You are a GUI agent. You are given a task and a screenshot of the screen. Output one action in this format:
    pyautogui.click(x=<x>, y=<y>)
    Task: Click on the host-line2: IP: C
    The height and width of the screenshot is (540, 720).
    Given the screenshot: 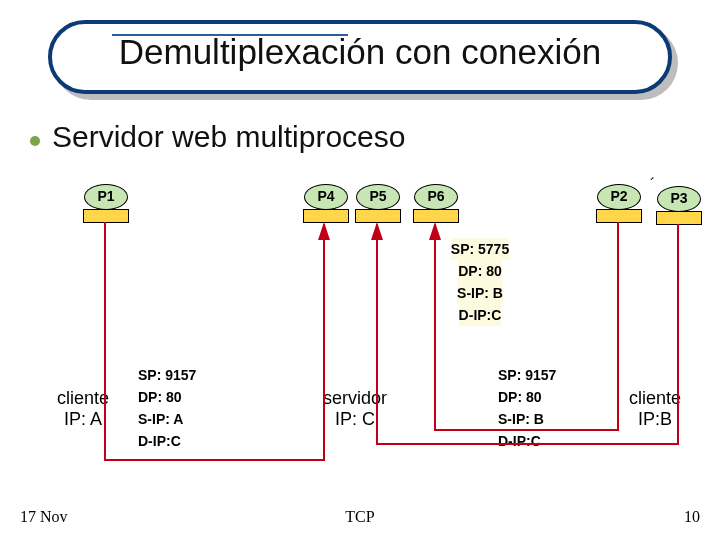 What is the action you would take?
    pyautogui.click(x=355, y=419)
    